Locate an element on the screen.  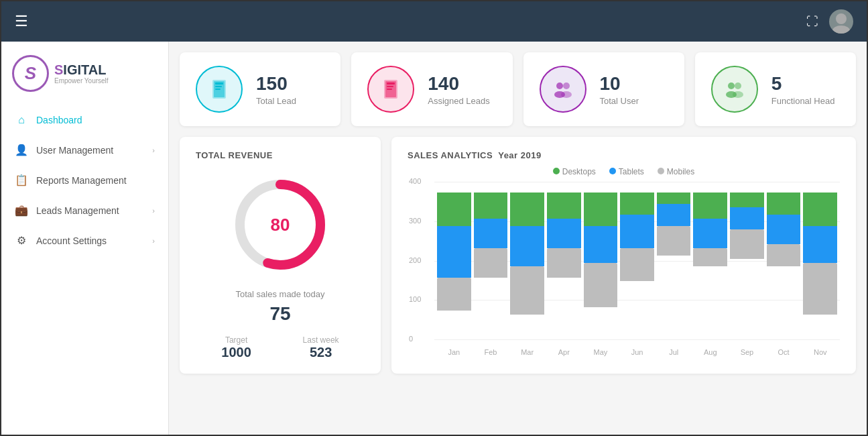
analytics-legend: Desktops Tablets Mobiles is located at coordinates (623, 172).